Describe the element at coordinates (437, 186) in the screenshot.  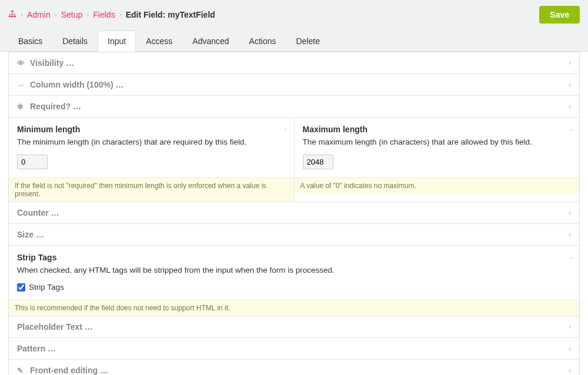
I see `max-length-hint: A value of "0" indicates no maximum.` at that location.